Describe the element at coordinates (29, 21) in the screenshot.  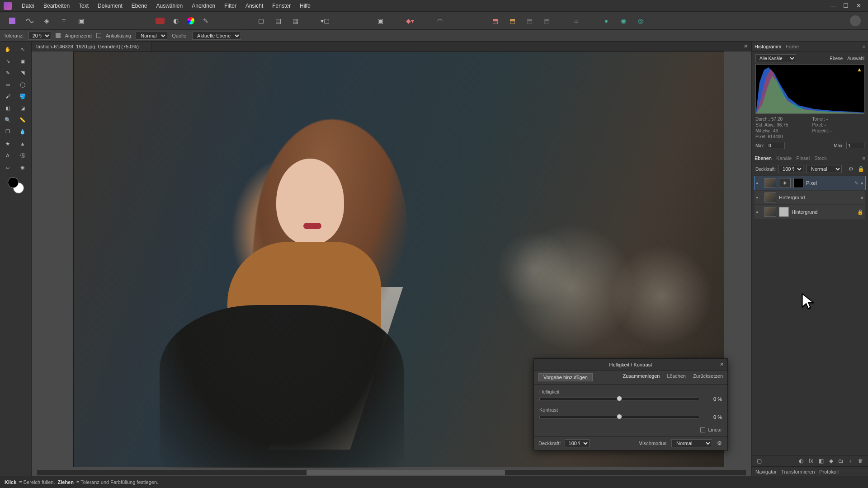
I see `persona-liquify-icon` at that location.